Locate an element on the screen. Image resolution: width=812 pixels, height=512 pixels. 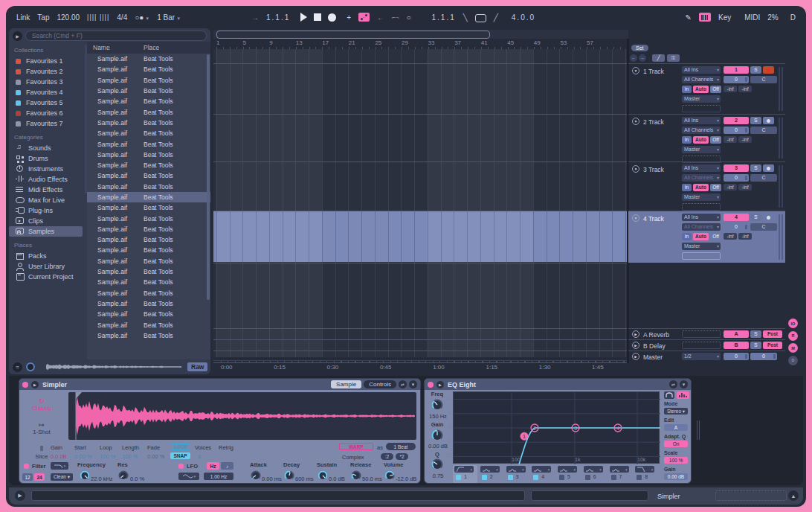
file-list-header: NamePlace is located at coordinates (149, 48).